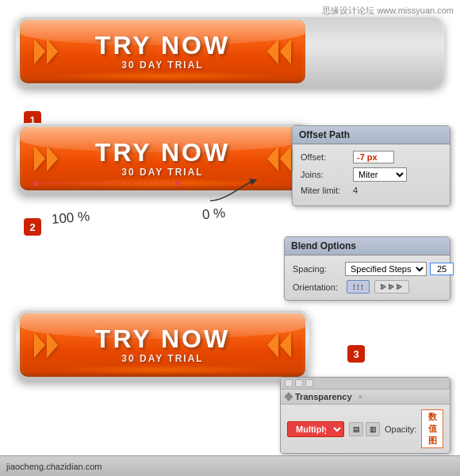  Describe the element at coordinates (367, 269) in the screenshot. I see `blend-spacing-row: Spacing: Specified Steps` at that location.